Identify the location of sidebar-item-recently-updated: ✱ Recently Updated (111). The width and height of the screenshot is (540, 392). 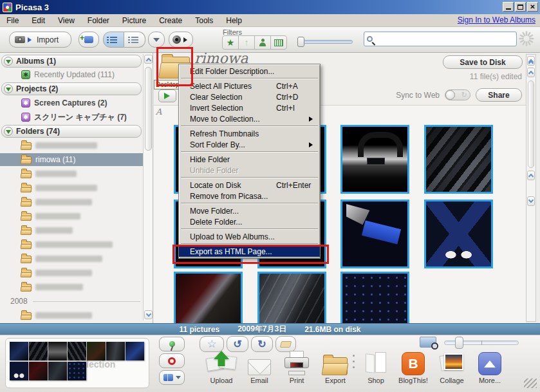
(71, 75).